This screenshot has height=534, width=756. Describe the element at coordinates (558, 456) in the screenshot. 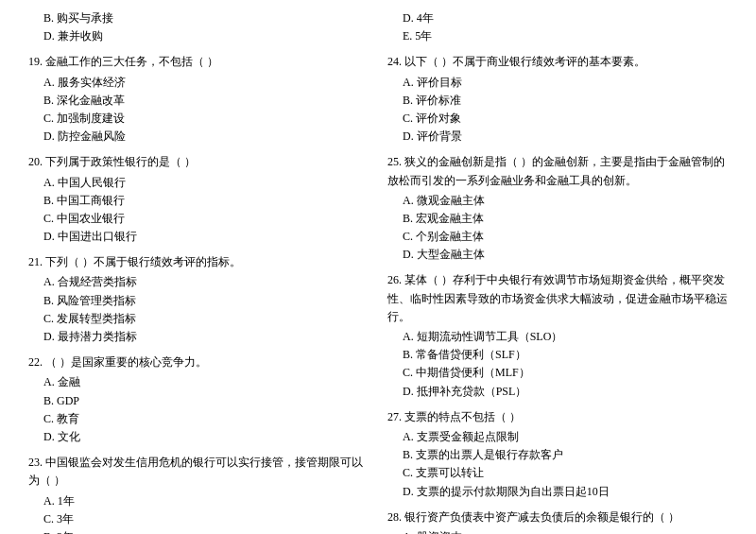

I see `q27-option-b: B. 支票的出票人是银行存款客户` at that location.